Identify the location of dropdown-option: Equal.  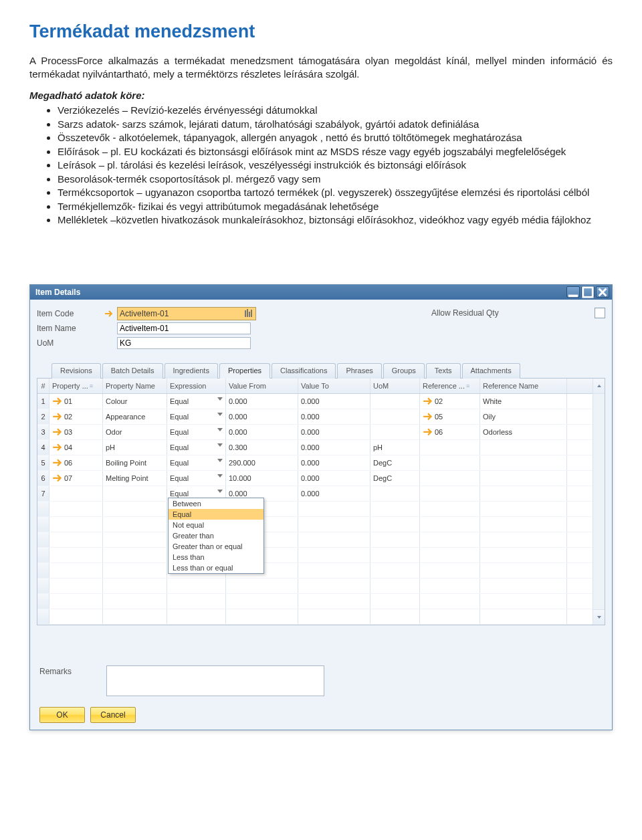
(216, 514).